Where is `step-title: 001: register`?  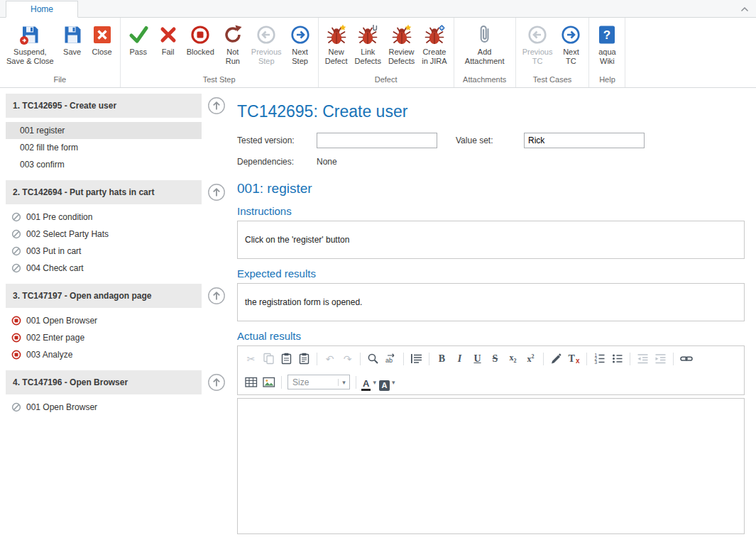
step-title: 001: register is located at coordinates (491, 189).